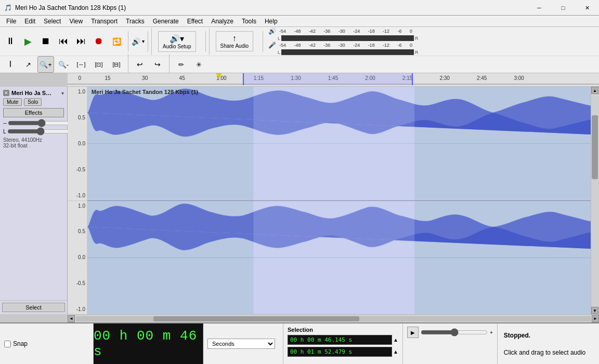 This screenshot has height=364, width=599. What do you see at coordinates (241, 344) in the screenshot?
I see `seconds-dropdown: Seconds Minutes hh:mm:ss` at bounding box center [241, 344].